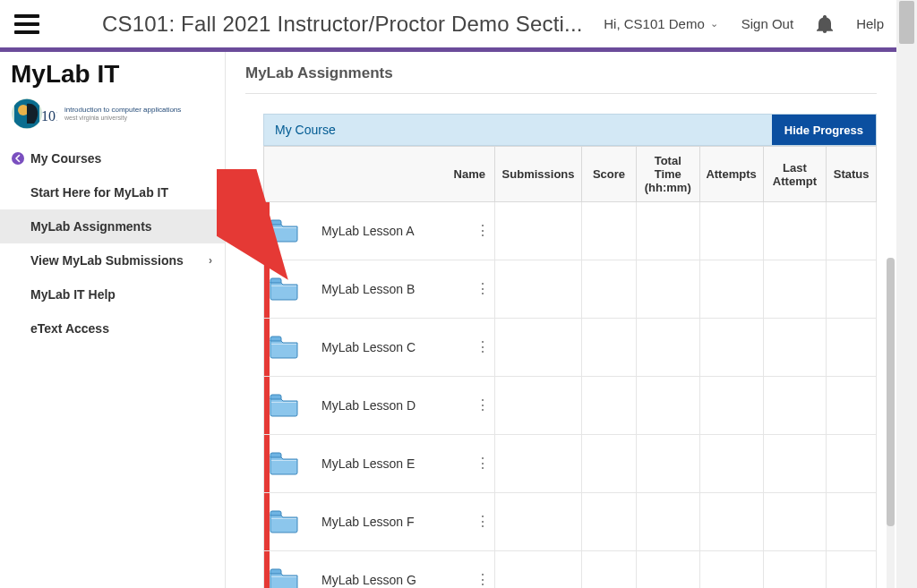 The height and width of the screenshot is (588, 917). Describe the element at coordinates (609, 175) in the screenshot. I see `col-score: Score` at that location.